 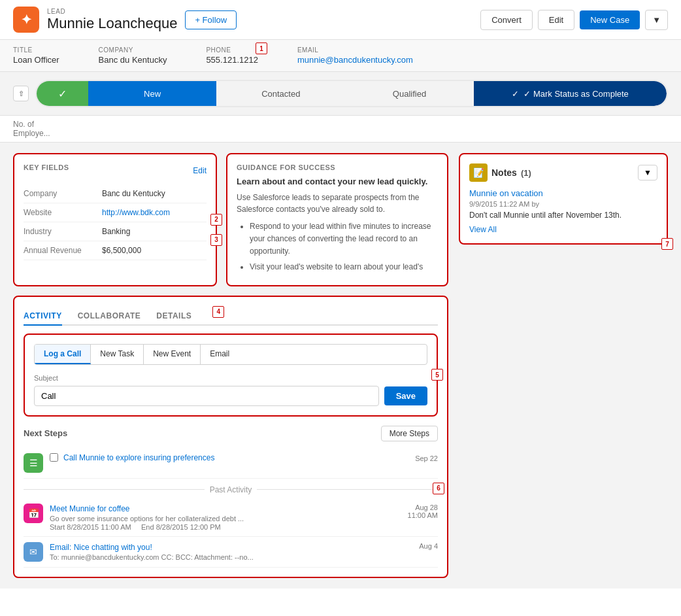 What do you see at coordinates (133, 194) in the screenshot?
I see `field-value-company: Banc du Kentucky` at bounding box center [133, 194].